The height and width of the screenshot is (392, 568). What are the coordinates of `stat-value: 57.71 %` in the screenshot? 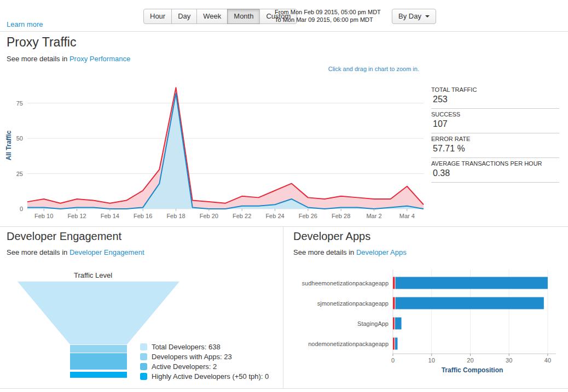 It's located at (495, 149).